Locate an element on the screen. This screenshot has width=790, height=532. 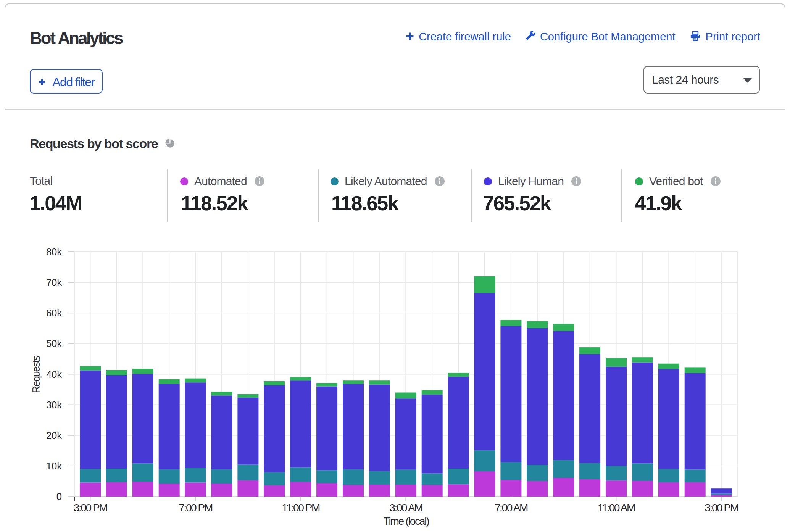
svg-text: 7:00 AM is located at coordinates (511, 508).